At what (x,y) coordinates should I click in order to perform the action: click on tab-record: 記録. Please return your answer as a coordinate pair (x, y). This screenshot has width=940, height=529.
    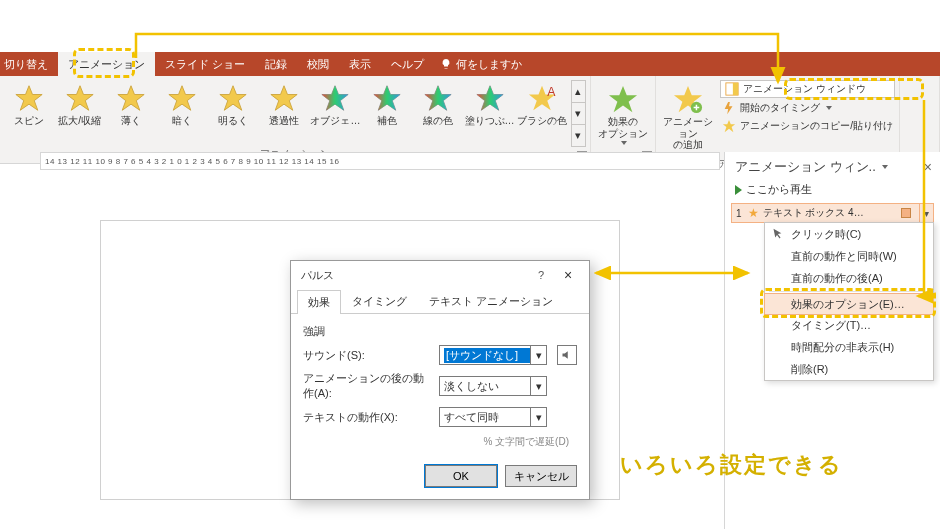
    Looking at the image, I should click on (276, 64).